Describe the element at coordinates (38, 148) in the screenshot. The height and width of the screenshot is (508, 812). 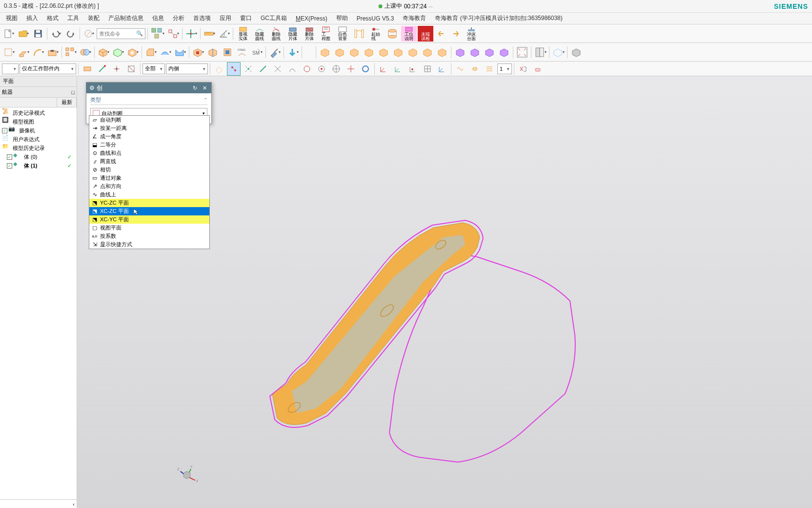
I see `tree-model-history: 📁模型历史记录` at that location.